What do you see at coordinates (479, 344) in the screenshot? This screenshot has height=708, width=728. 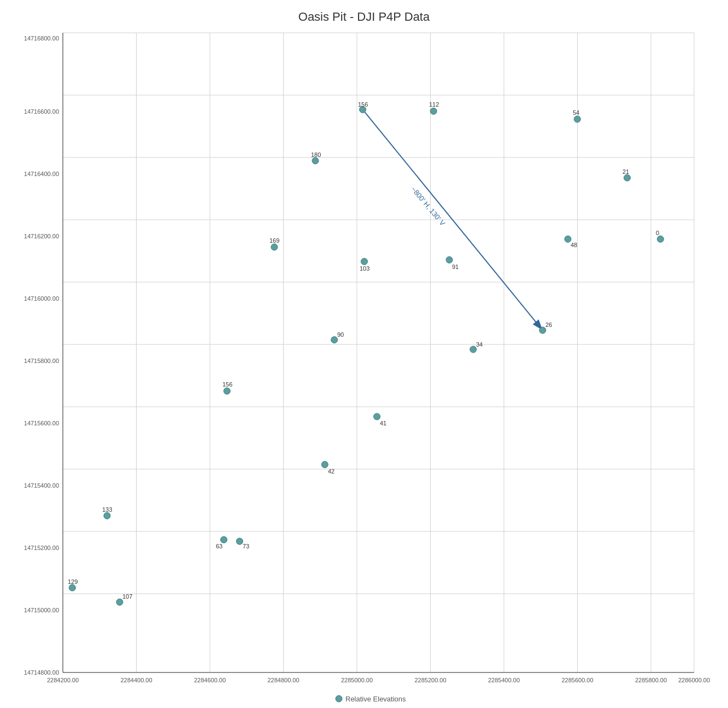 I see `label-34: 34` at bounding box center [479, 344].